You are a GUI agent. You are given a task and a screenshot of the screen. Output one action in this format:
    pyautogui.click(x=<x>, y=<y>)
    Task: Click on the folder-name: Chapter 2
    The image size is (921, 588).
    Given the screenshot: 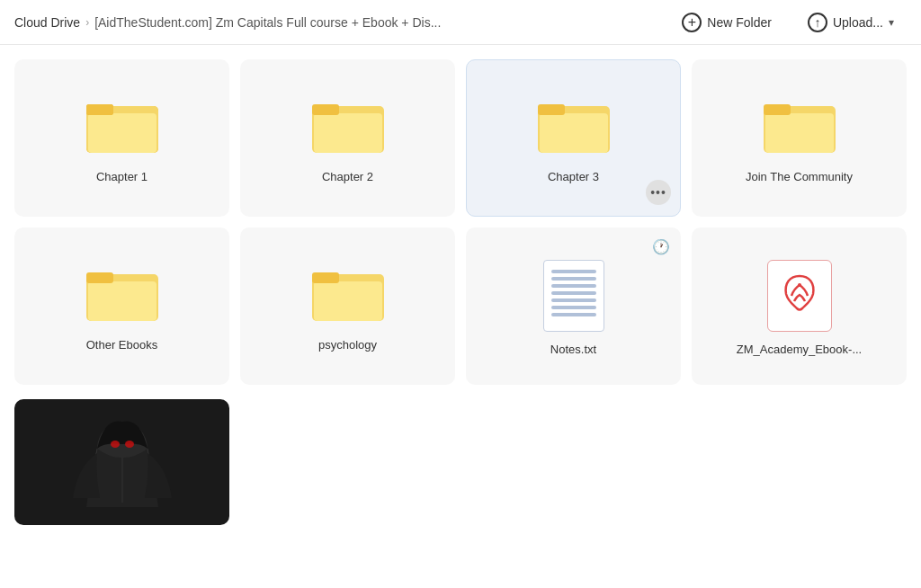 What is the action you would take?
    pyautogui.click(x=347, y=176)
    